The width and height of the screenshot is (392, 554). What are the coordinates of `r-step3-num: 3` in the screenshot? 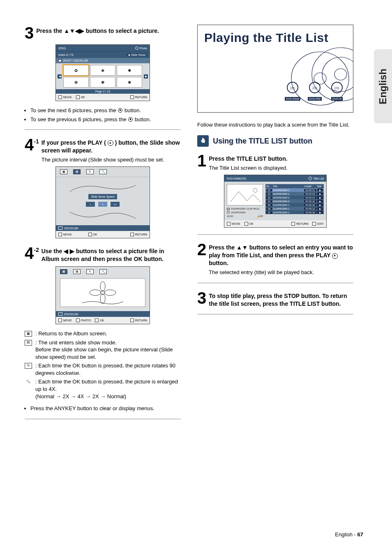 It's located at (202, 298).